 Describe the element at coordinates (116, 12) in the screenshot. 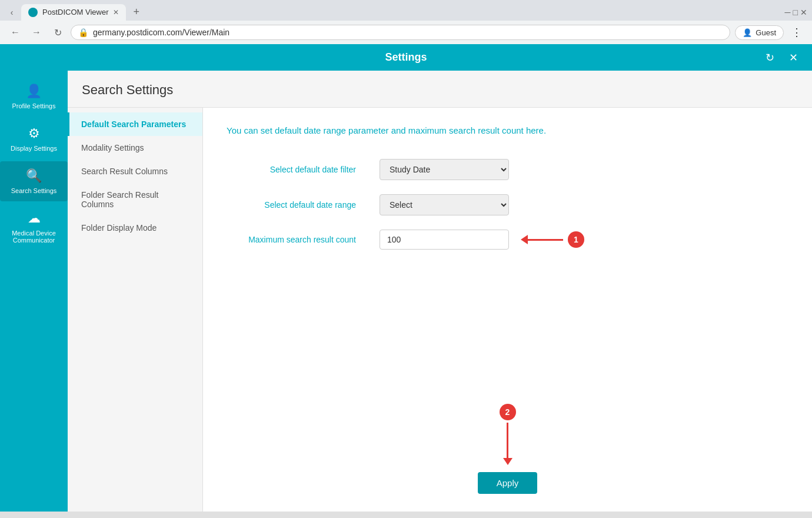

I see `close-tab-button: ✕` at that location.